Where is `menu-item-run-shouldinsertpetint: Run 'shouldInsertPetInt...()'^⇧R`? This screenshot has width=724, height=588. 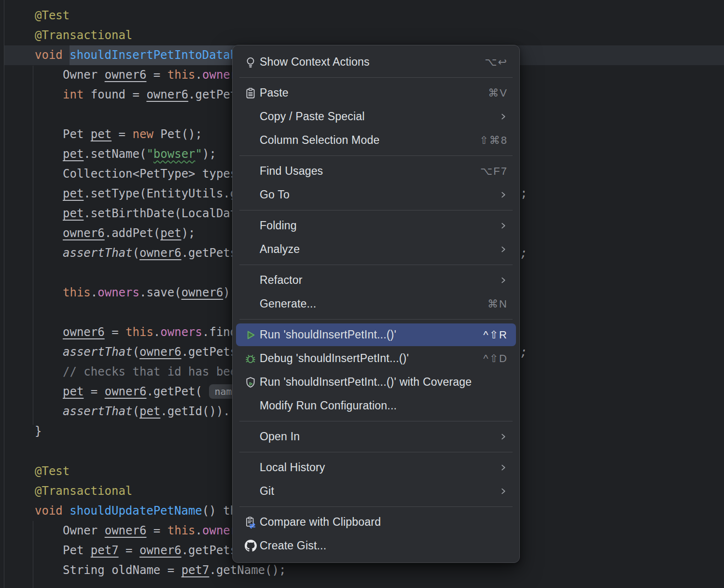 menu-item-run-shouldinsertpetint: Run 'shouldInsertPetInt...()'^⇧R is located at coordinates (376, 335).